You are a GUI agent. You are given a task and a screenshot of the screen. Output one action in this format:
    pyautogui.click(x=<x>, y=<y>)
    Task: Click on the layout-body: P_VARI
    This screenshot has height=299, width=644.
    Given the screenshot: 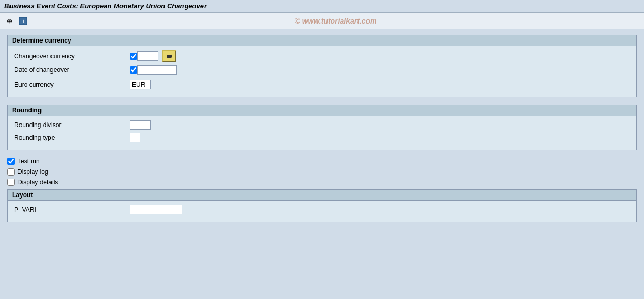 What is the action you would take?
    pyautogui.click(x=322, y=211)
    